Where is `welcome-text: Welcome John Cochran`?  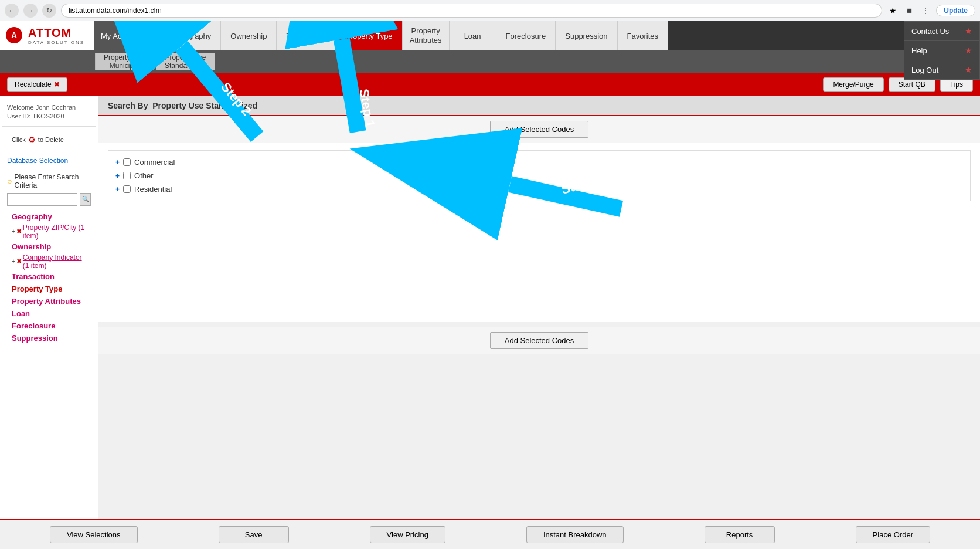
welcome-text: Welcome John Cochran is located at coordinates (49, 108).